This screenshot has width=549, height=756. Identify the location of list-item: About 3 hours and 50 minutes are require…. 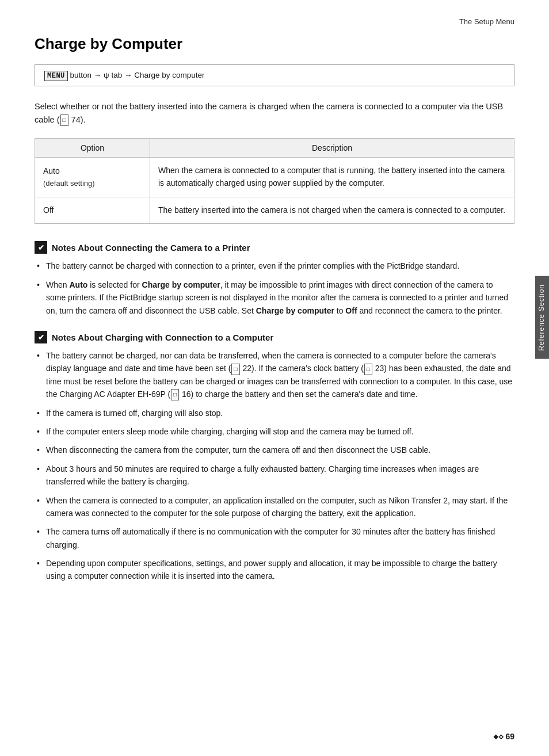
(274, 475).